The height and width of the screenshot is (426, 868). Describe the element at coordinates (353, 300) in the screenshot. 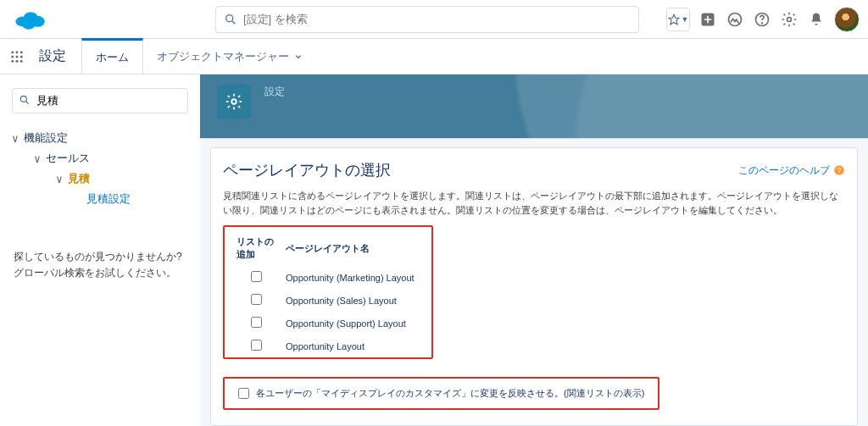

I see `layout-name-cell: Opportunity (Sales) Layout` at that location.